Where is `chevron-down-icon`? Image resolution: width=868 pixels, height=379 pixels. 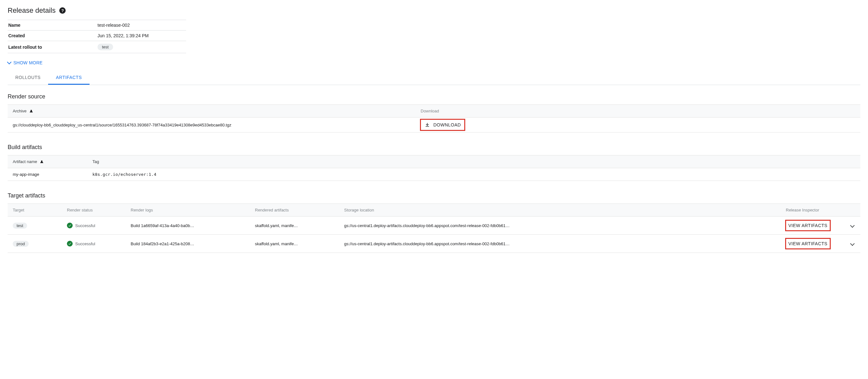
chevron-down-icon is located at coordinates (9, 62).